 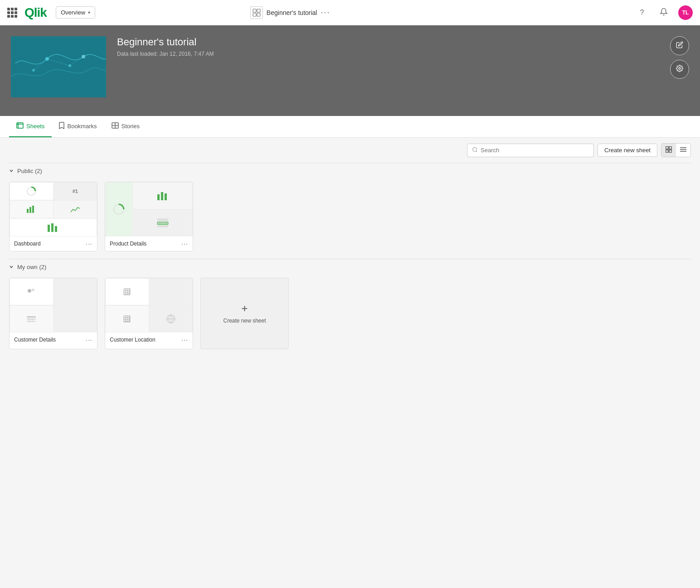 I want to click on search-input, so click(x=535, y=150).